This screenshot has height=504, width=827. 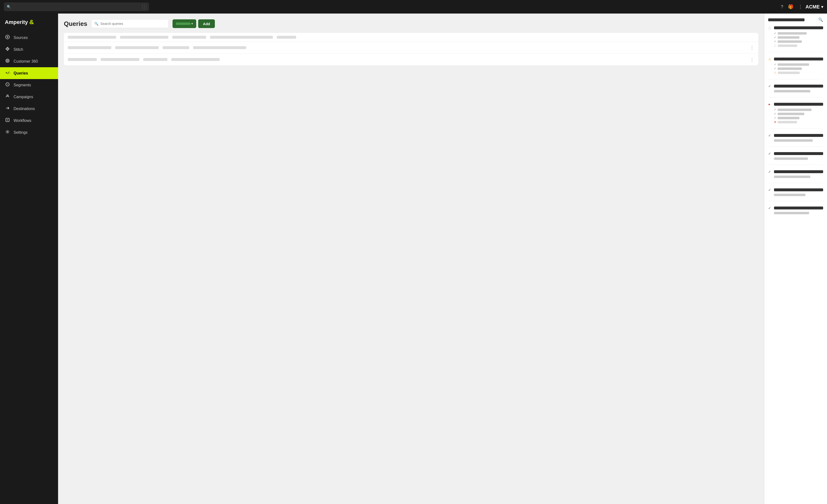 I want to click on success-status-icon-2: ✓, so click(x=770, y=136).